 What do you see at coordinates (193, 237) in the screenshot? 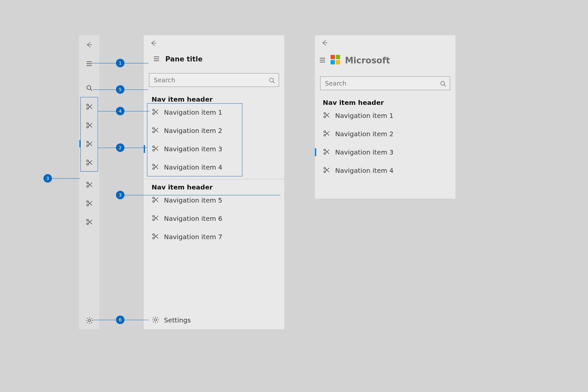
I see `nav-item-label: Navigation item 7` at bounding box center [193, 237].